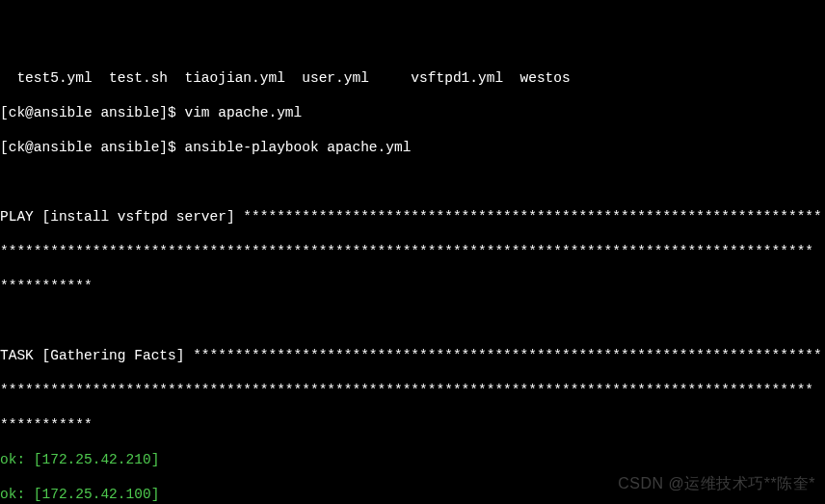 This screenshot has width=825, height=504. I want to click on play-stars-line2: ****************************************…, so click(412, 252).